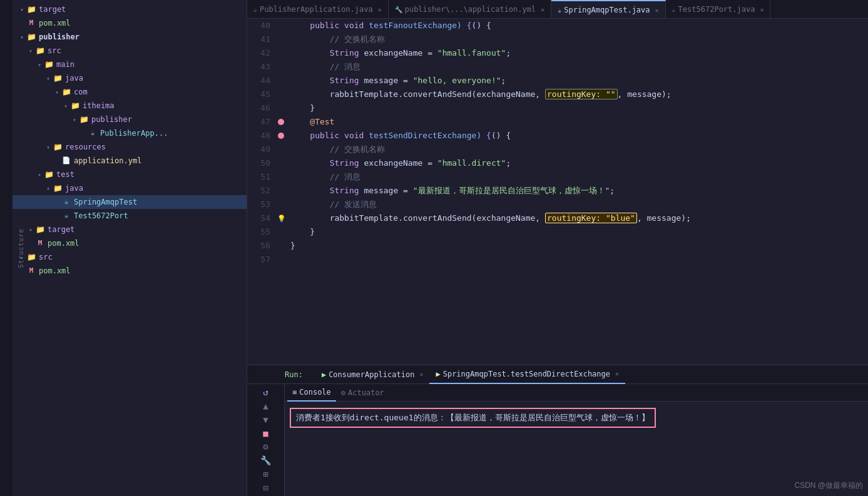  I want to click on line-num-42: 42, so click(259, 53).